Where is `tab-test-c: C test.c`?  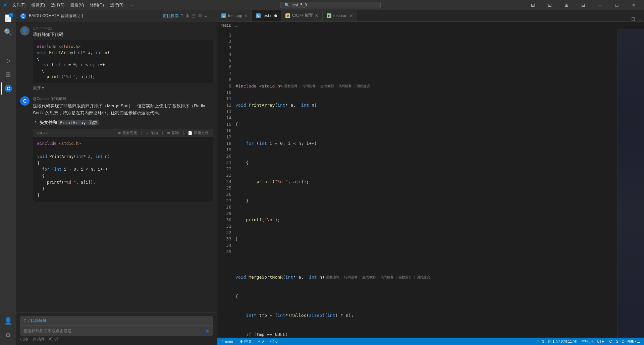
tab-test-c: C test.c is located at coordinates (267, 16).